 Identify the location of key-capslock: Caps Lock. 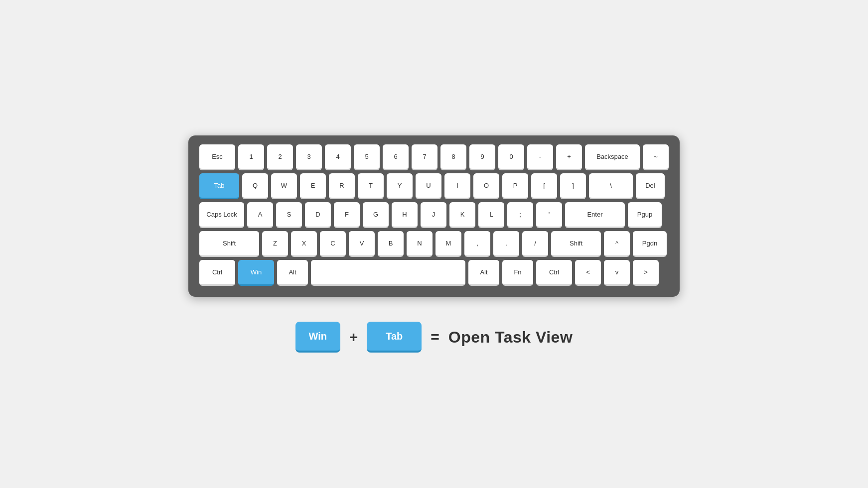
(222, 215).